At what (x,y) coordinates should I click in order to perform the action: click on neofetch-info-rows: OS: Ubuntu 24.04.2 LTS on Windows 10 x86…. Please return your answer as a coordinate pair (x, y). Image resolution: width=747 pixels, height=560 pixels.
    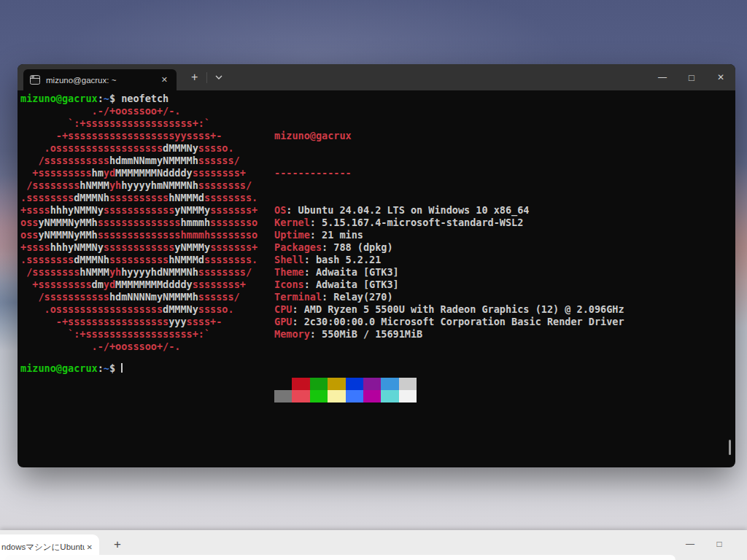
    Looking at the image, I should click on (449, 273).